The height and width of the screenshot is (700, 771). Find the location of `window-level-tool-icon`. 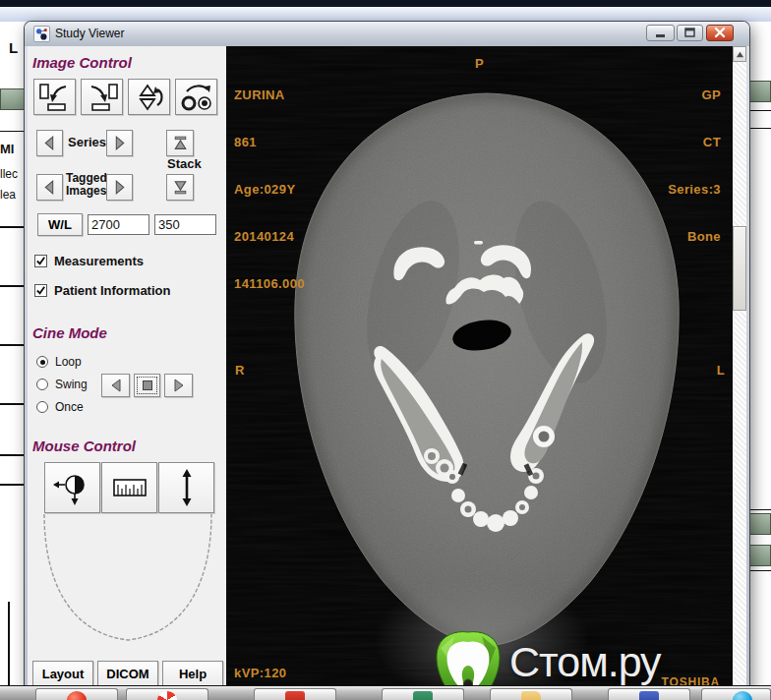

window-level-tool-icon is located at coordinates (73, 488).